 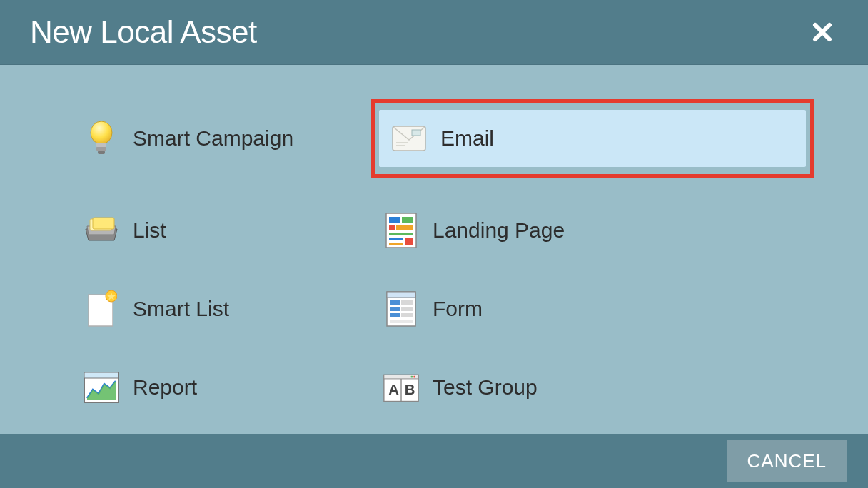 I want to click on card-tray-icon, so click(x=101, y=230).